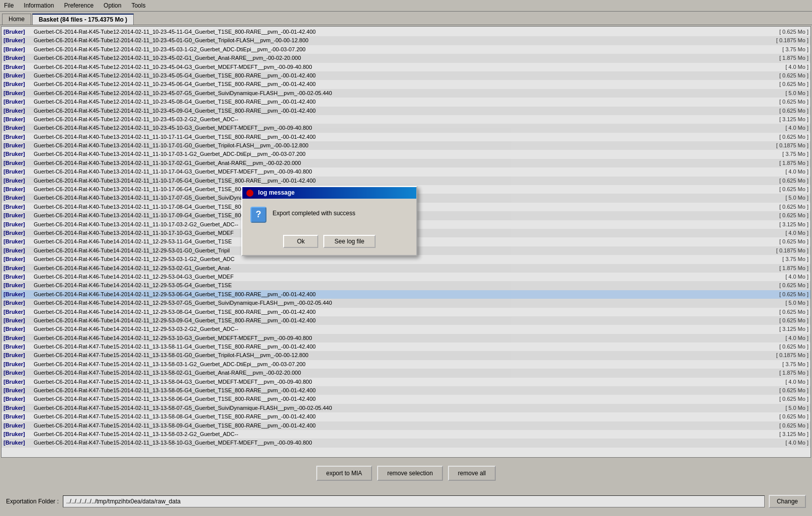 This screenshot has height=516, width=812. Describe the element at coordinates (329, 221) in the screenshot. I see `log-message-dialog: log message ? Export completed with succ…` at that location.